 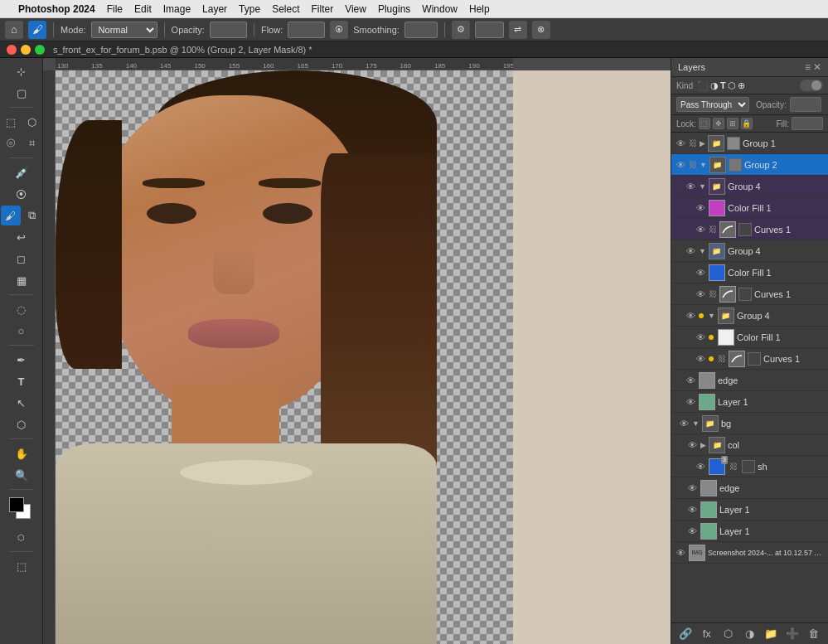 I want to click on layer-item-curves1-blue: 👁 ⛓ Curves 1, so click(x=749, y=294).